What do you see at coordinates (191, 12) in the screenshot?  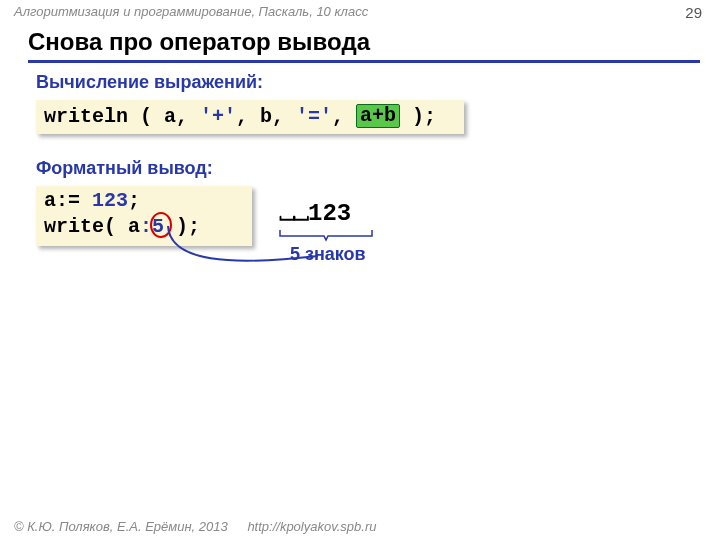 I see `header-meta: Алгоритмизация и программирование, Паска…` at bounding box center [191, 12].